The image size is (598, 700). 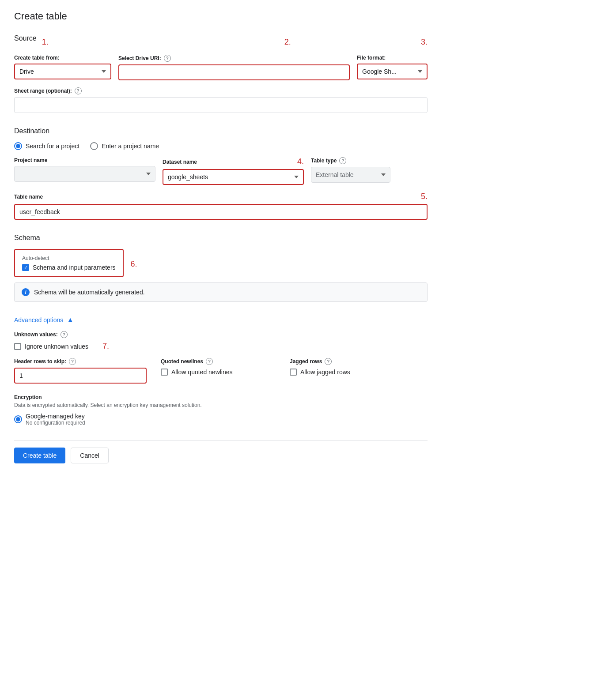 What do you see at coordinates (26, 267) in the screenshot?
I see `schema-checkbox: ✓` at bounding box center [26, 267].